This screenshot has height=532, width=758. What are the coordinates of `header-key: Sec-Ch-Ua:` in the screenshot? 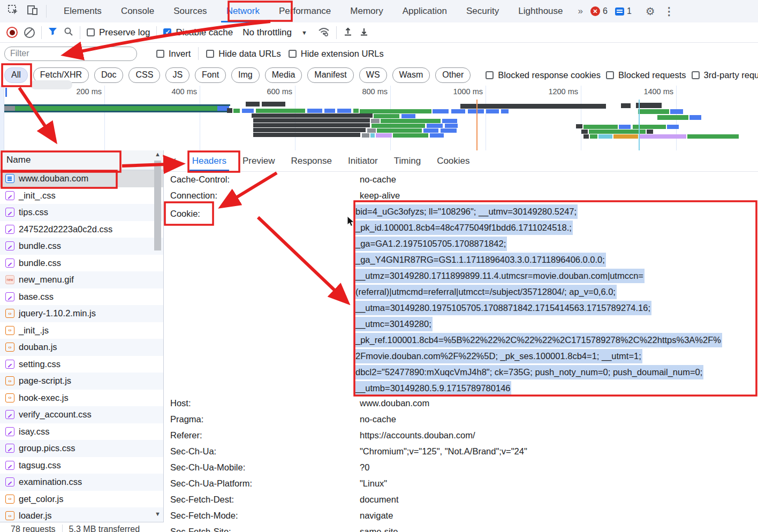 It's located at (193, 451).